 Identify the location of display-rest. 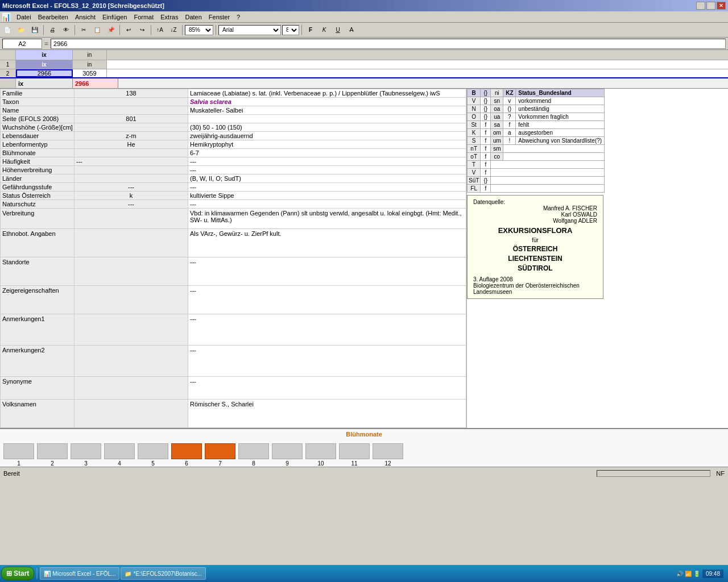
(423, 83).